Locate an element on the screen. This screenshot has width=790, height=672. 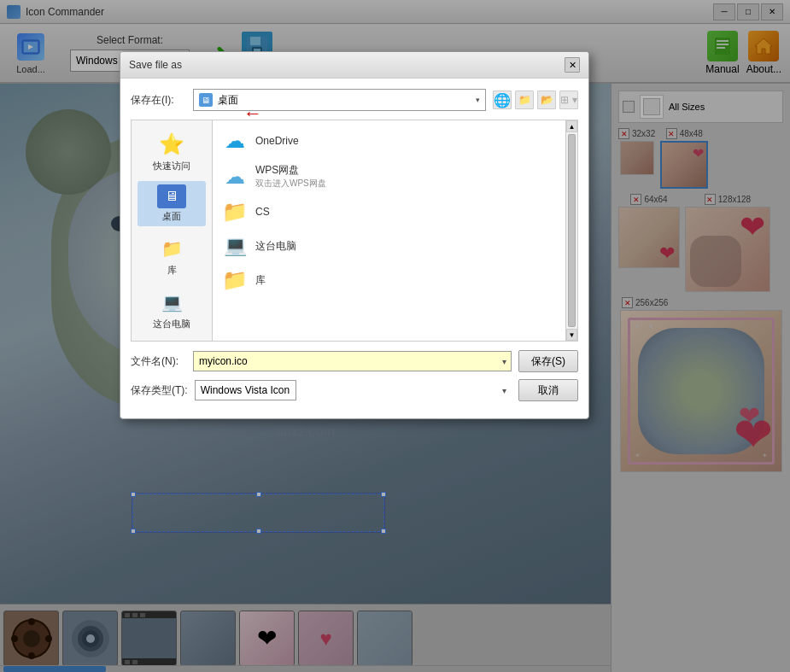
library-folder-icon: 📁 is located at coordinates (235, 280).